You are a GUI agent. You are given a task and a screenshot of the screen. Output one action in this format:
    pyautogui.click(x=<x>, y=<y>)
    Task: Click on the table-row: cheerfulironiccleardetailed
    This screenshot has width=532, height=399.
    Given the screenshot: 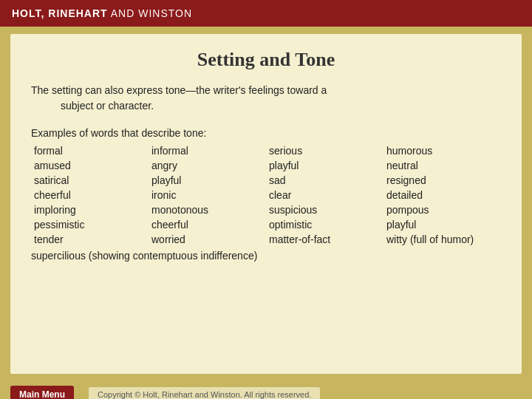 What is the action you would take?
    pyautogui.click(x=266, y=195)
    